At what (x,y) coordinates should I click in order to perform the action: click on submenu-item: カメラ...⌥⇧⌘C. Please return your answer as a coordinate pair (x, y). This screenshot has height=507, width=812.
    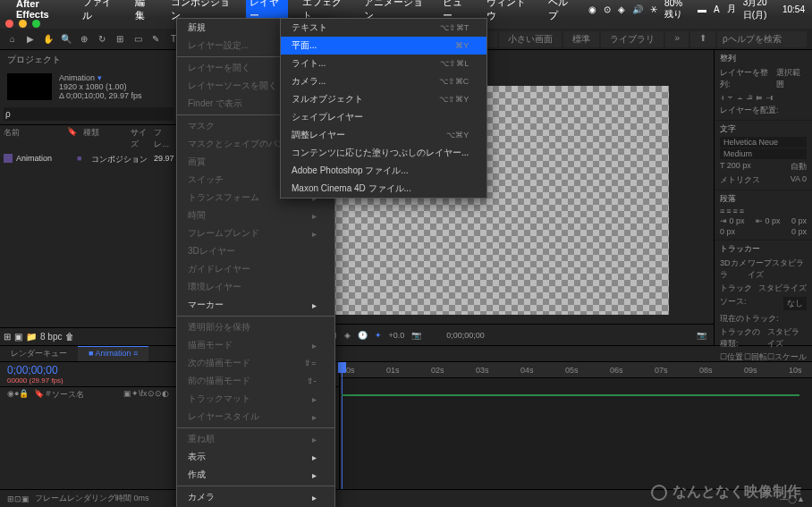
    Looking at the image, I should click on (384, 81).